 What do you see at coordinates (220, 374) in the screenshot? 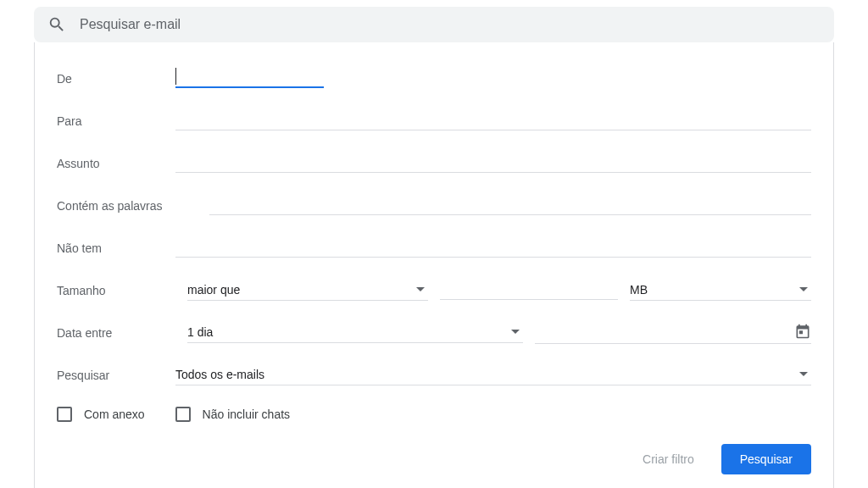
I see `search-in-value: Todos os e-mails` at bounding box center [220, 374].